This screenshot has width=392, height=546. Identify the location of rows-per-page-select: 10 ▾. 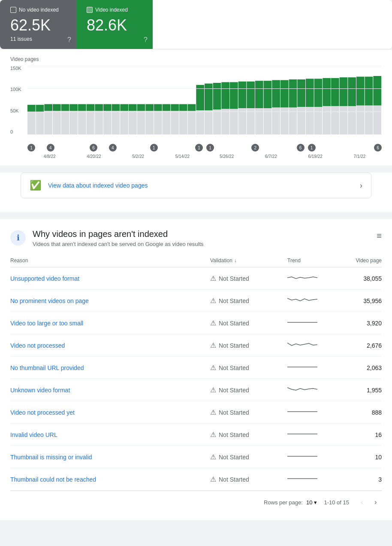
(311, 502).